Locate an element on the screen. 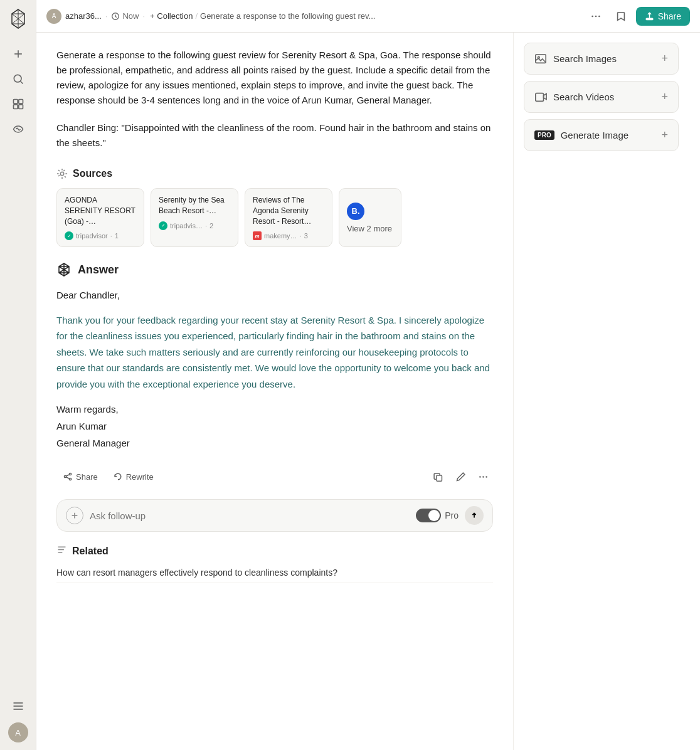 The image size is (700, 750). edit-button is located at coordinates (460, 477).